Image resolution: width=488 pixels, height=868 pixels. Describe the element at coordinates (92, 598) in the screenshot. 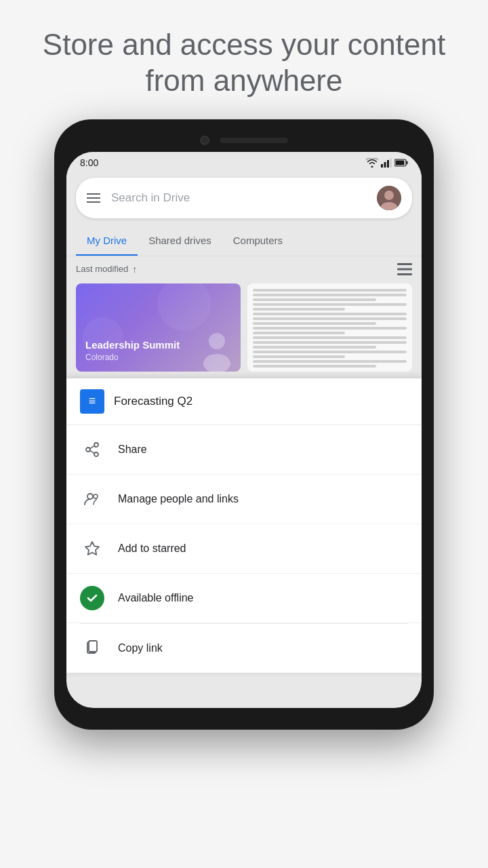

I see `offline-check-icon` at that location.